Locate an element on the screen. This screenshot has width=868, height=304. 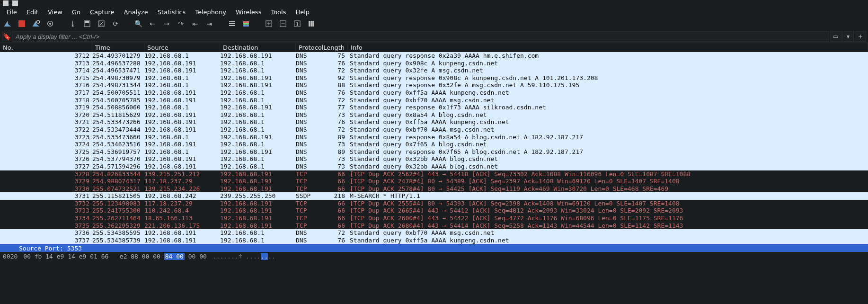
packet-row: 3730255.074732521139.215.234.226192.168.… is located at coordinates (434, 189).